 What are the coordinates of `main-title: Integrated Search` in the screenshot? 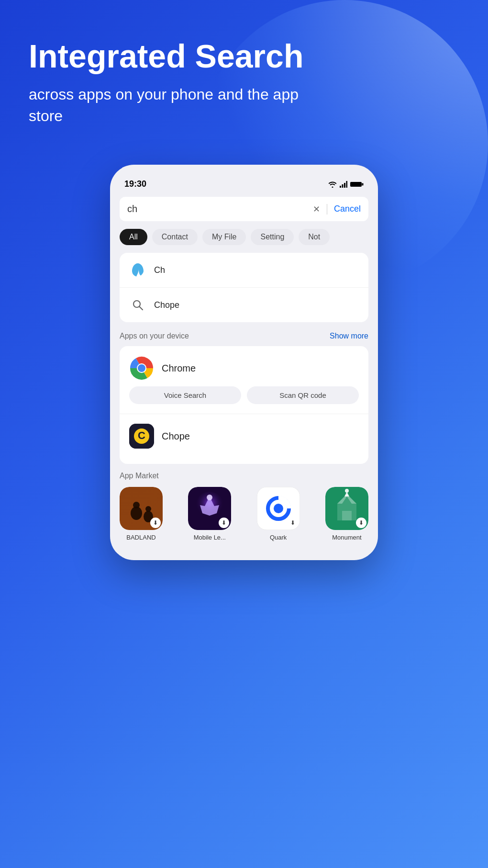 It's located at (244, 56).